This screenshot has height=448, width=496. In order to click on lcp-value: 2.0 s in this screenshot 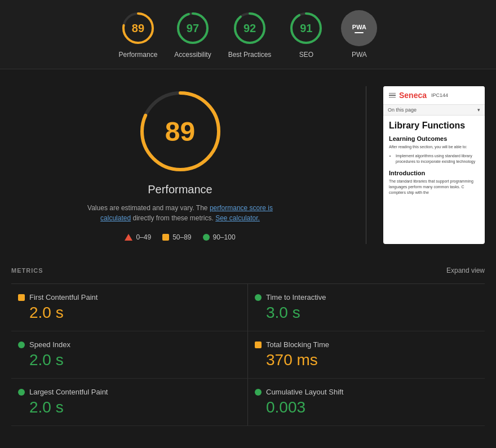, I will do `click(135, 407)`.